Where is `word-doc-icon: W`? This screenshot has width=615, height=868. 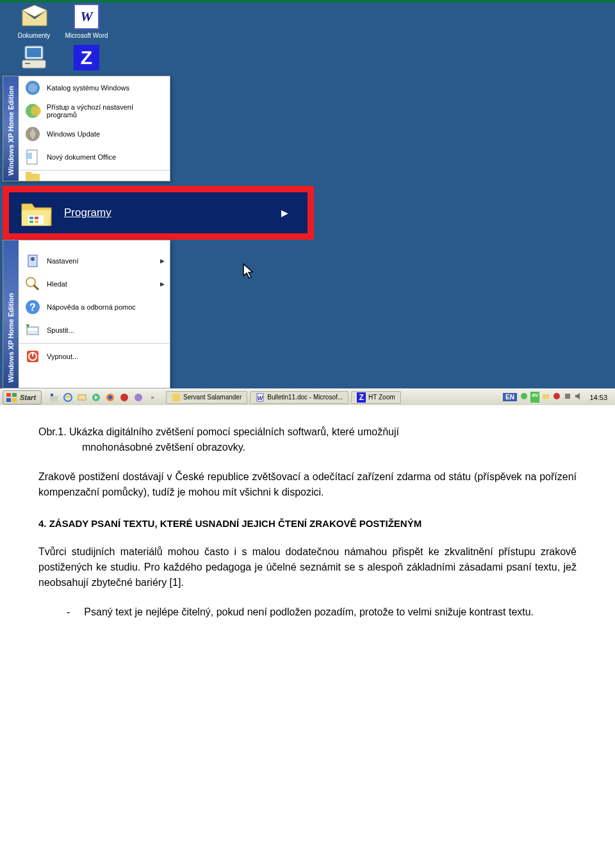
word-doc-icon: W is located at coordinates (260, 397).